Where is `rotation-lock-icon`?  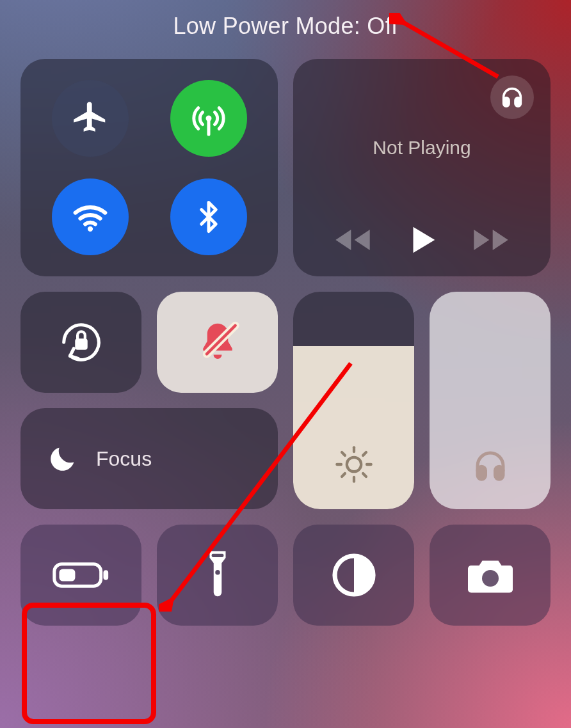
rotation-lock-icon is located at coordinates (81, 342).